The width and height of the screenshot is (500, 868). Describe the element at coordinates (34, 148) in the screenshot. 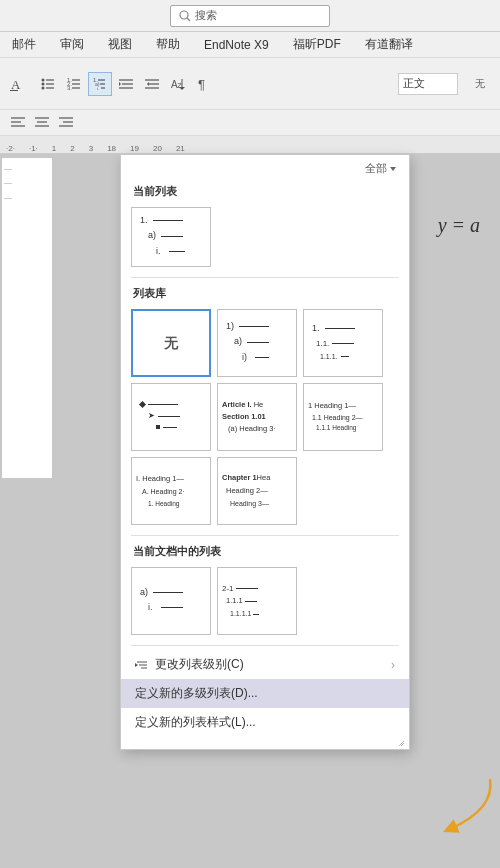

I see `ruler-tick: ·1·` at that location.